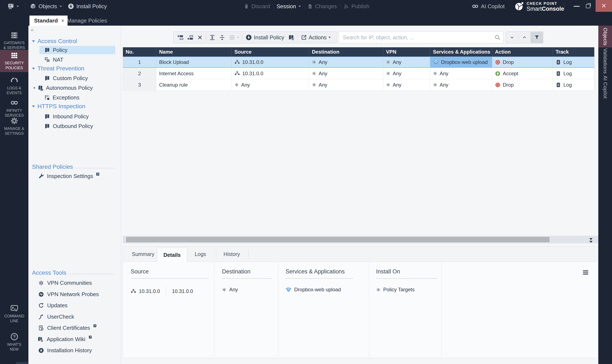 The width and height of the screenshot is (612, 364). Describe the element at coordinates (77, 98) in the screenshot. I see `nav-item-exceptions: Exceptions` at that location.